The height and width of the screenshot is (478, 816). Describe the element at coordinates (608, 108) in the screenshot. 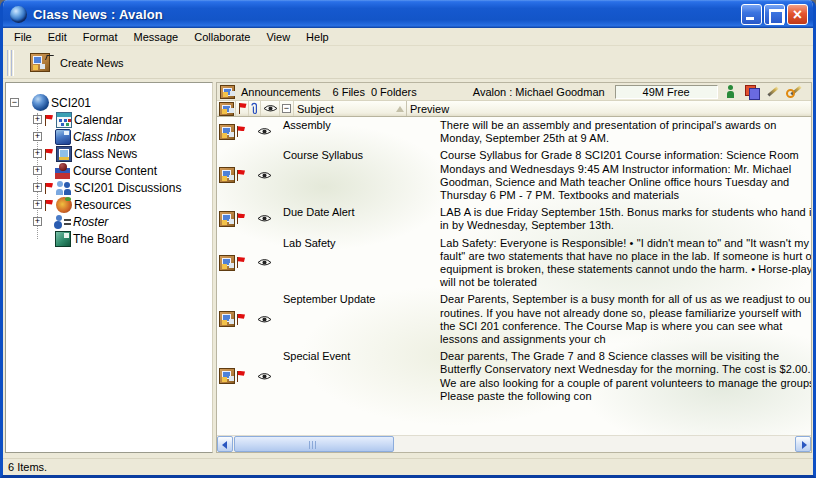

I see `preview-column-header: Preview` at that location.